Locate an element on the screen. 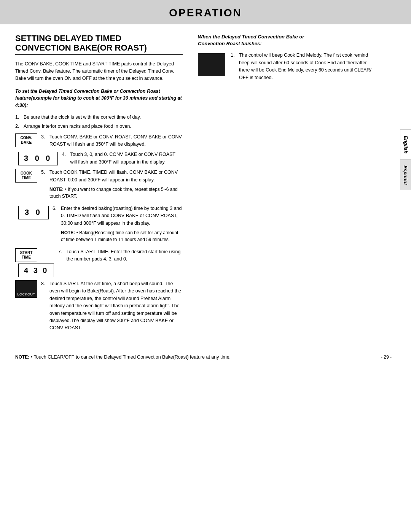 The width and height of the screenshot is (411, 532). start-time-button: START TIME is located at coordinates (26, 255).